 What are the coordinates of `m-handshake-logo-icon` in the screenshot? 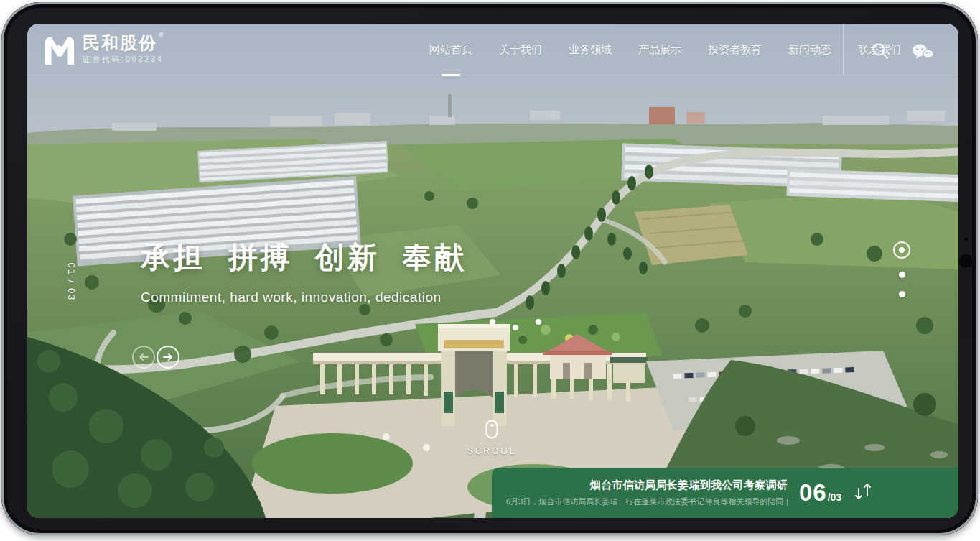 It's located at (60, 50).